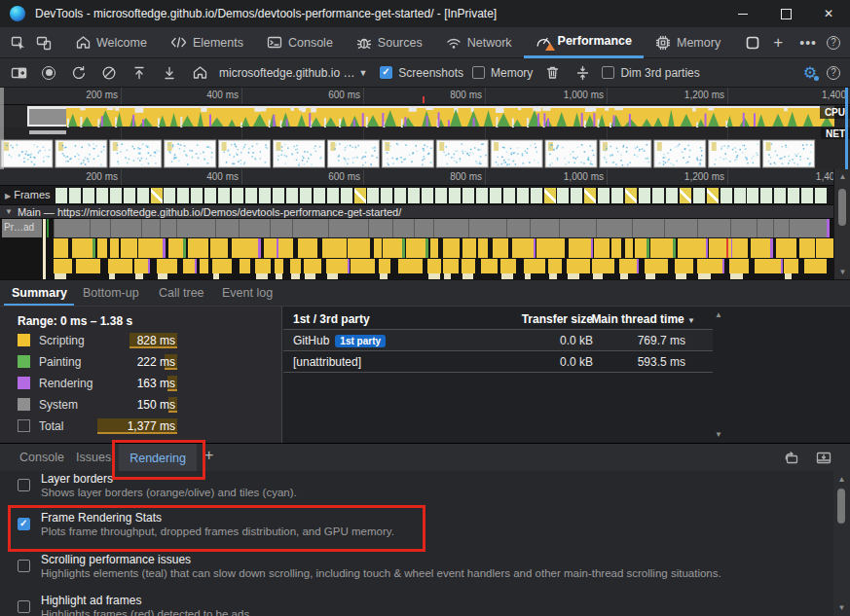 The height and width of the screenshot is (616, 850). Describe the element at coordinates (331, 319) in the screenshot. I see `column-header: 1st / 3rd party` at that location.